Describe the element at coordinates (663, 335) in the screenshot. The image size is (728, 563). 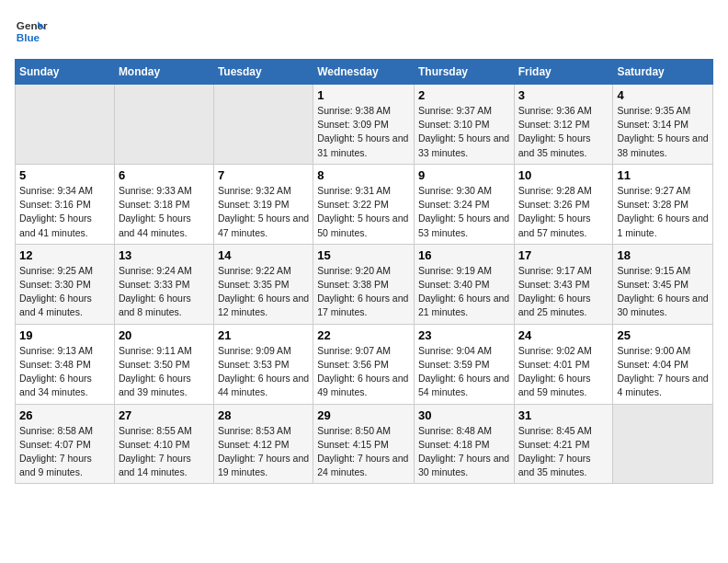
I see `day-number: 25` at that location.